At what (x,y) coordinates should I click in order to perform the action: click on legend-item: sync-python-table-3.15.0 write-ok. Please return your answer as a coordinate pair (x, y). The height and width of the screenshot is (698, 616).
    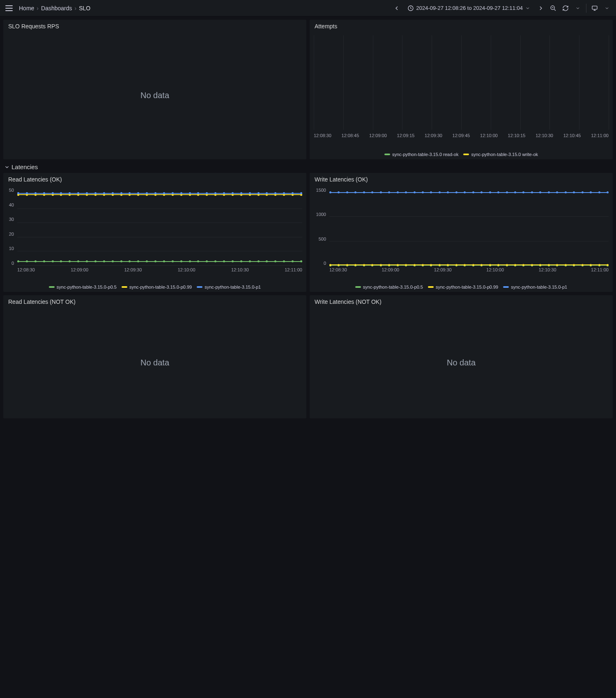
    Looking at the image, I should click on (501, 154).